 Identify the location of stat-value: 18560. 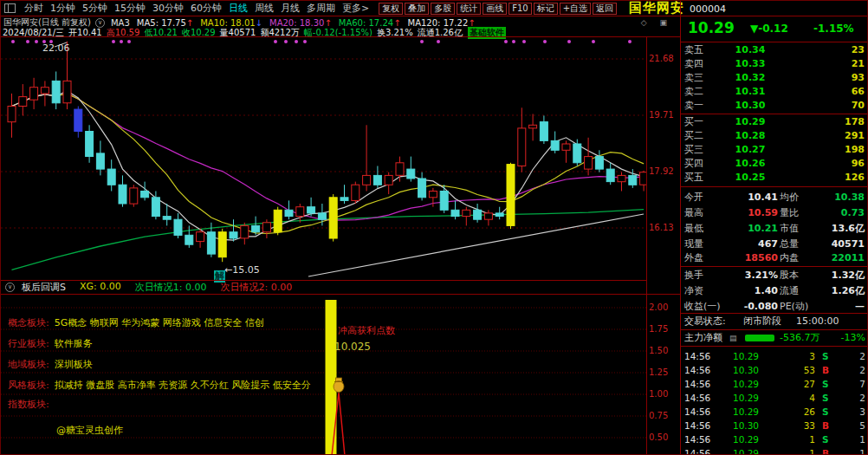
(761, 258).